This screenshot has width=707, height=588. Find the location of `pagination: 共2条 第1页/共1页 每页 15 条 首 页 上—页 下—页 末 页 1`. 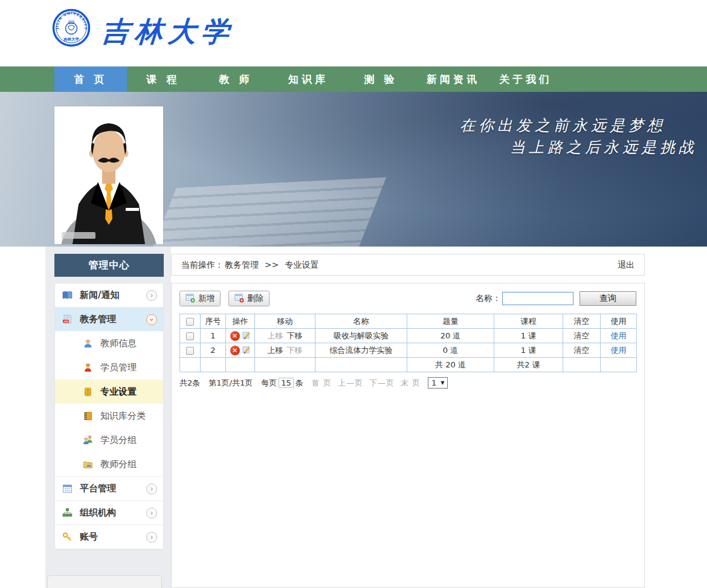

pagination: 共2条 第1页/共1页 每页 15 条 首 页 上—页 下—页 末 页 1 is located at coordinates (408, 383).